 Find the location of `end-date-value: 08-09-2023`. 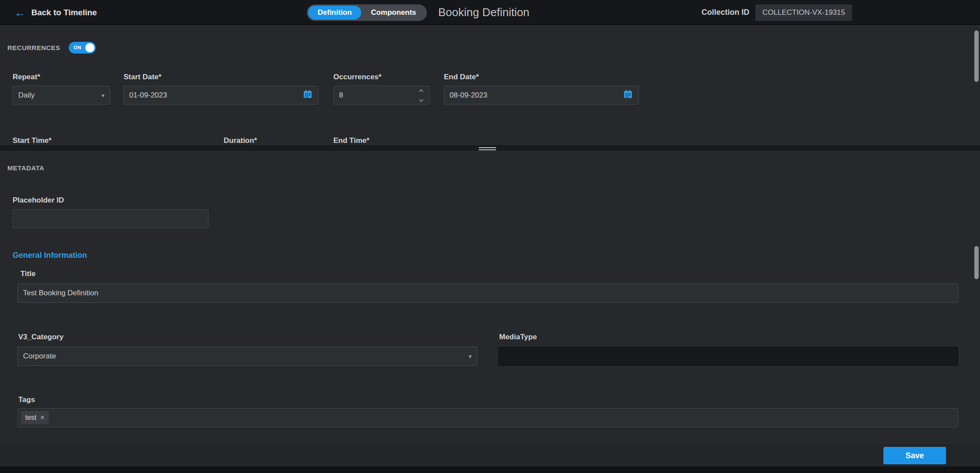

end-date-value: 08-09-2023 is located at coordinates (468, 95).